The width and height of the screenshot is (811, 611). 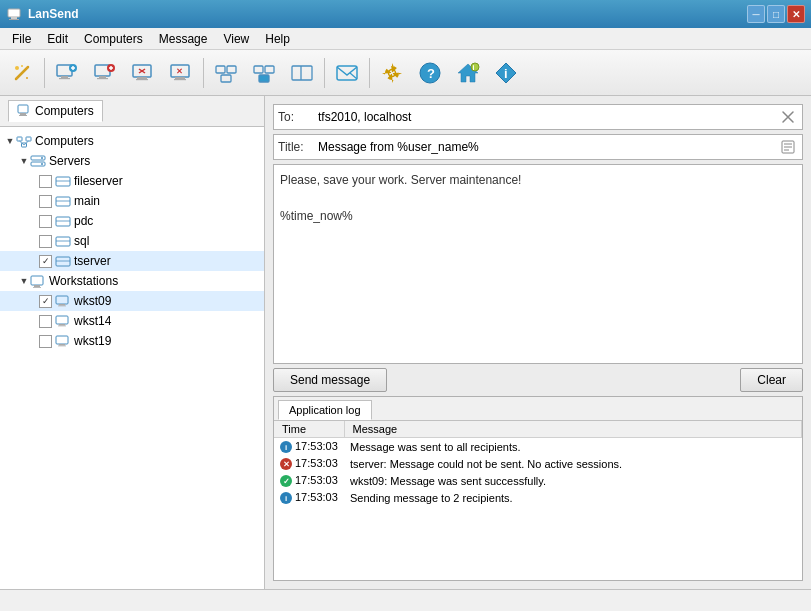 What do you see at coordinates (468, 73) in the screenshot?
I see `home-button: i` at bounding box center [468, 73].